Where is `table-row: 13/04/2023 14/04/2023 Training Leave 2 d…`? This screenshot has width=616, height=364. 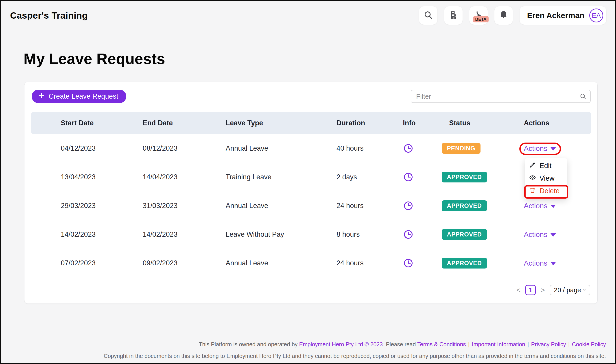 table-row: 13/04/2023 14/04/2023 Training Leave 2 d… is located at coordinates (311, 177).